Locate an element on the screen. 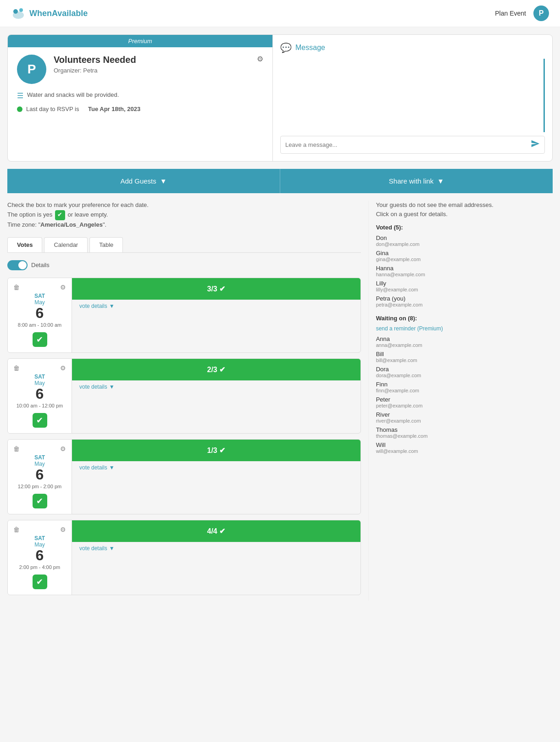 The height and width of the screenshot is (742, 560). vote-details-0: vote details ▼ is located at coordinates (216, 306).